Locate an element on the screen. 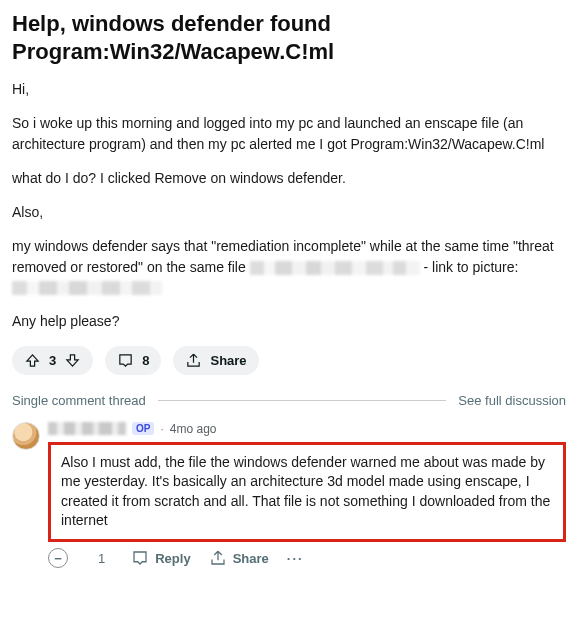 Image resolution: width=578 pixels, height=622 pixels. avatar is located at coordinates (26, 436).